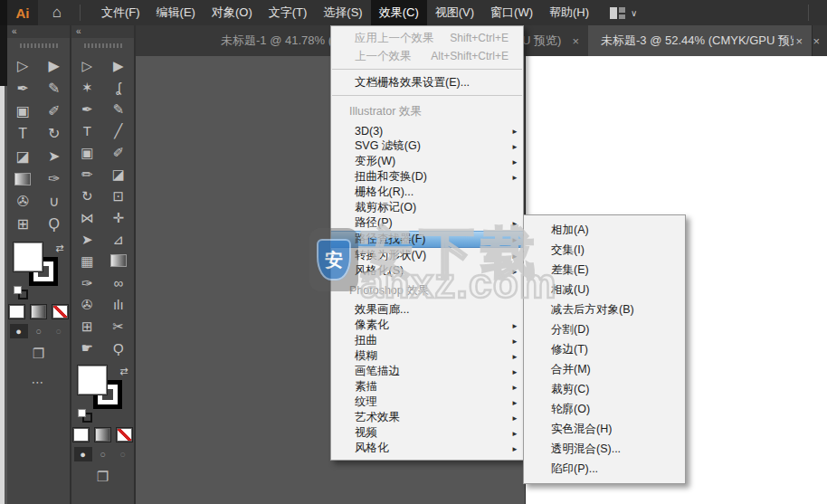  I want to click on tab-close-icon: ×, so click(579, 42).